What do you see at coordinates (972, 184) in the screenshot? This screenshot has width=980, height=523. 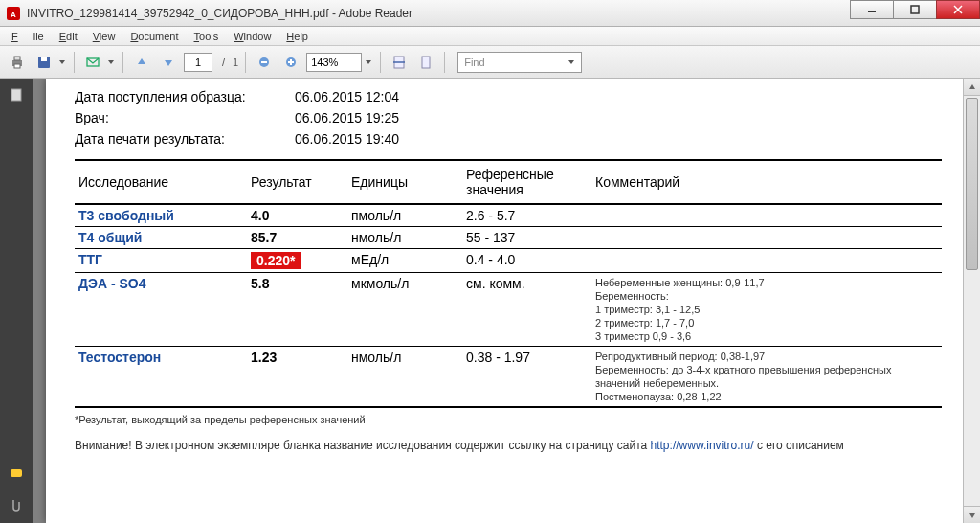 I see `scrollbar-thumb` at bounding box center [972, 184].